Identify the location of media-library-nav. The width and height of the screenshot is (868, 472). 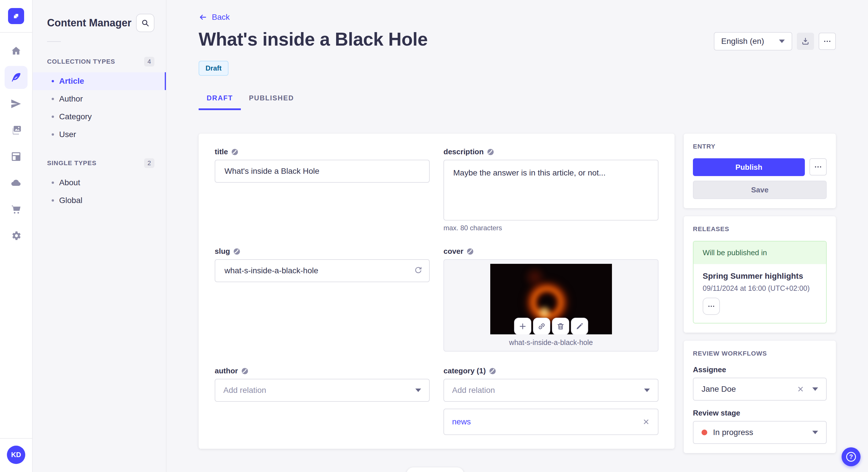
(16, 130).